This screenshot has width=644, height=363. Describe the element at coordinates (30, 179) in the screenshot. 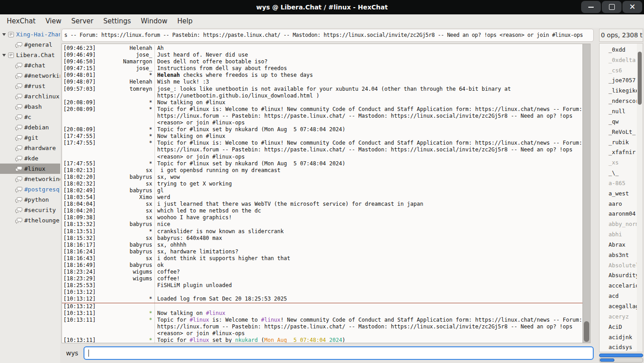

I see `sidebar-item-networking: #networking` at that location.